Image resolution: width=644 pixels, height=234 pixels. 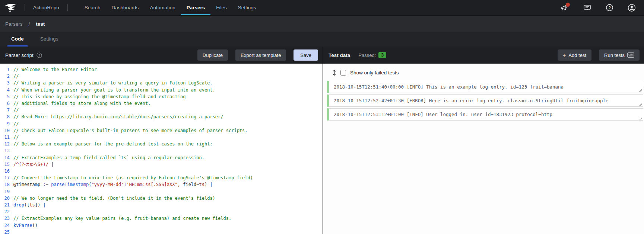 What do you see at coordinates (161, 178) in the screenshot?
I see `code-line: 17// Convert the timestamp to unix time …` at bounding box center [161, 178].